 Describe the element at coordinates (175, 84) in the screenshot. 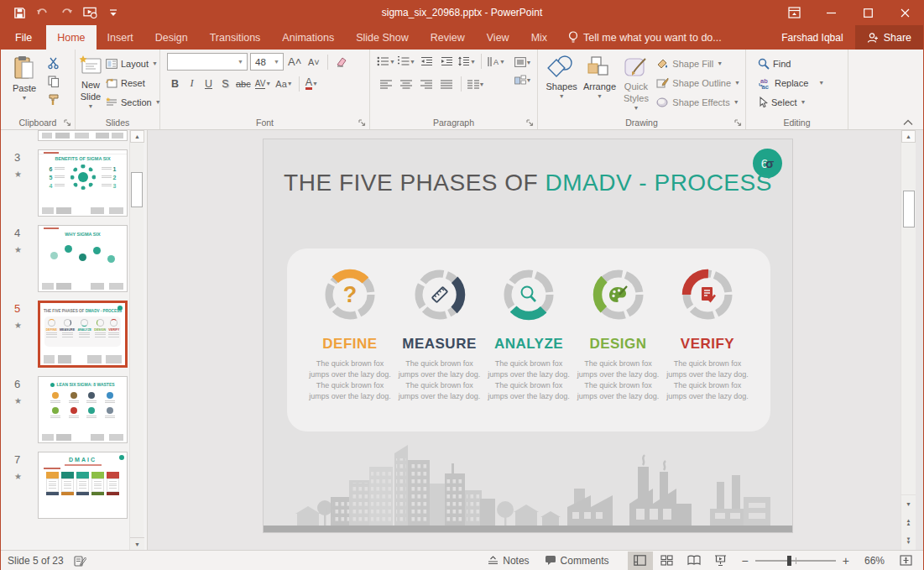

I see `bold-button: B` at that location.